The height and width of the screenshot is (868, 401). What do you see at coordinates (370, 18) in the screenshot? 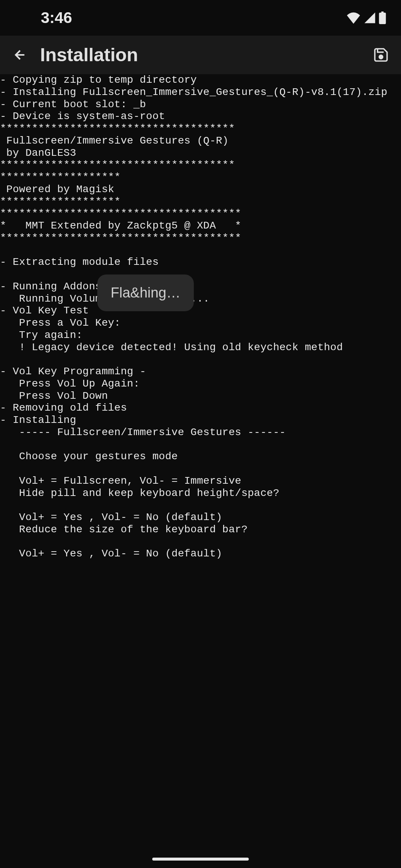
I see `signal-icon` at bounding box center [370, 18].